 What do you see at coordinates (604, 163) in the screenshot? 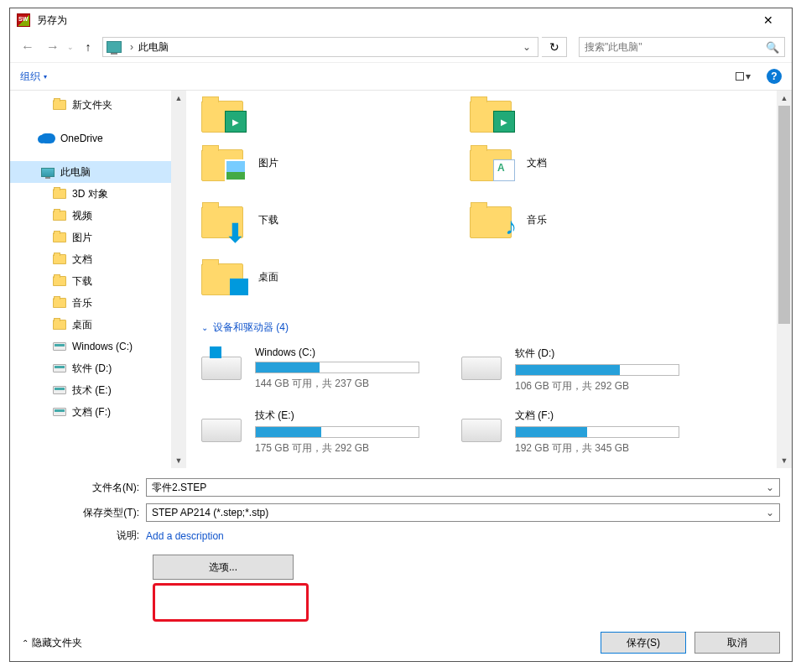
I see `folder-item-文档: 文档` at bounding box center [604, 163].